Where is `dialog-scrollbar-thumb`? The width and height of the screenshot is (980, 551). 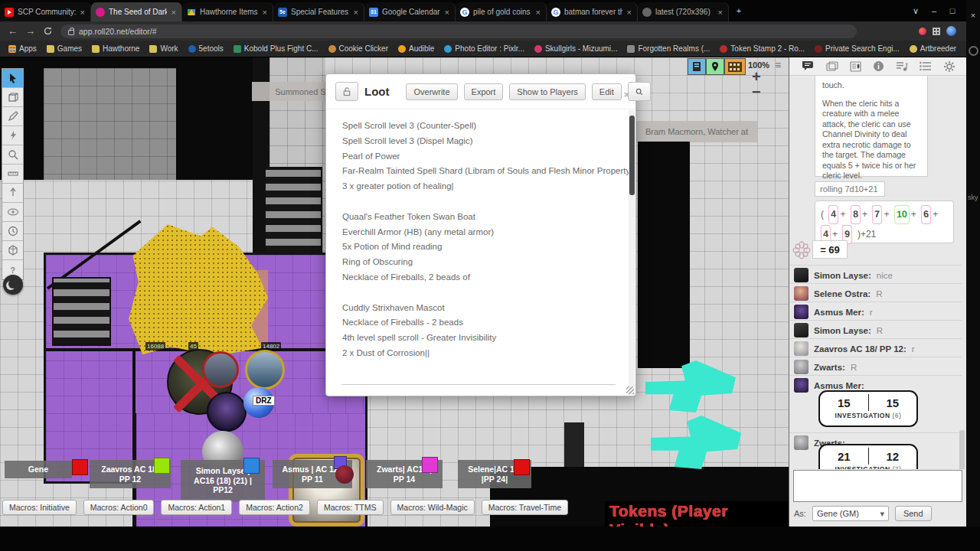
dialog-scrollbar-thumb is located at coordinates (632, 155).